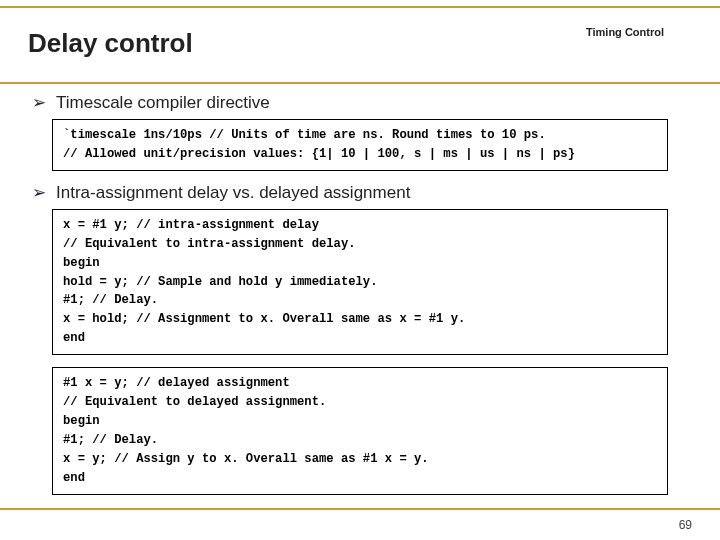 Image resolution: width=720 pixels, height=540 pixels. What do you see at coordinates (233, 193) in the screenshot?
I see `bullet-text: Intra-assignment delay vs. delayed assig…` at bounding box center [233, 193].